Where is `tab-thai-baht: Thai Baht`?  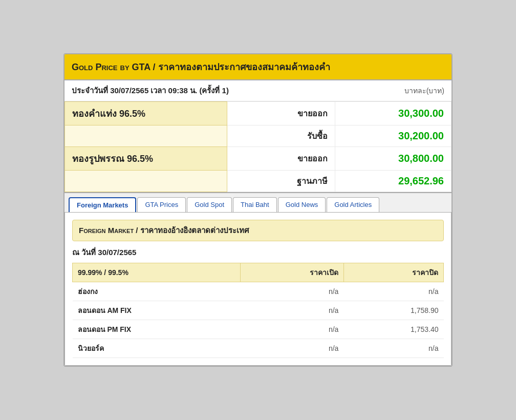
tab-thai-baht: Thai Baht is located at coordinates (255, 205).